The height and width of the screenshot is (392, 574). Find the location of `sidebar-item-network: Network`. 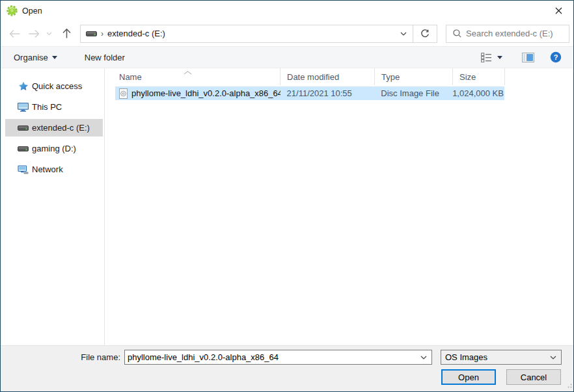

sidebar-item-network: Network is located at coordinates (53, 169).